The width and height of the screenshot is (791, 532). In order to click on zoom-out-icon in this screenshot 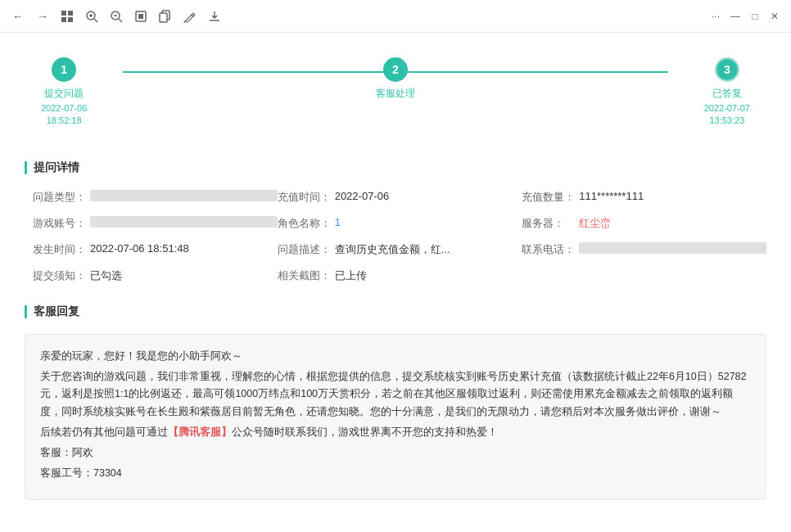, I will do `click(116, 16)`.